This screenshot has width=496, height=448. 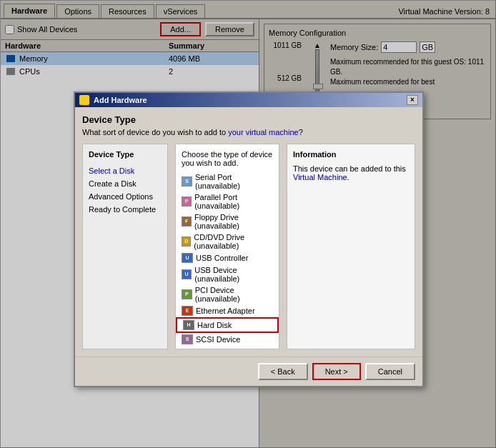 I want to click on device-floppy-drive: F Floppy Drive (unavailable), so click(x=227, y=221).